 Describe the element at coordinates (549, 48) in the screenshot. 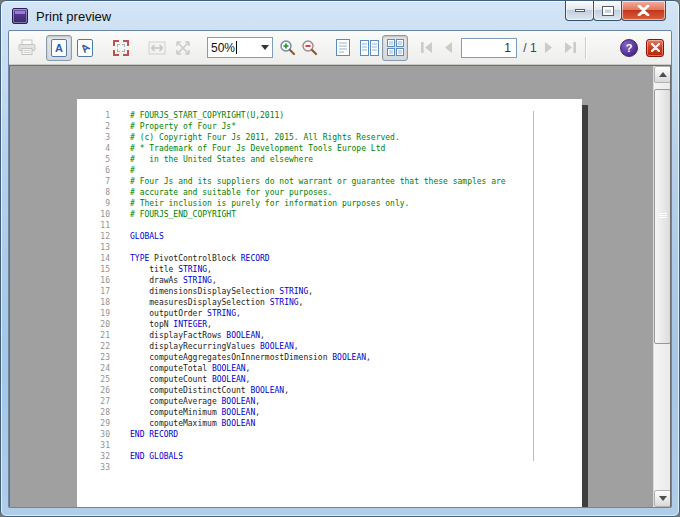

I see `next-page-button` at that location.